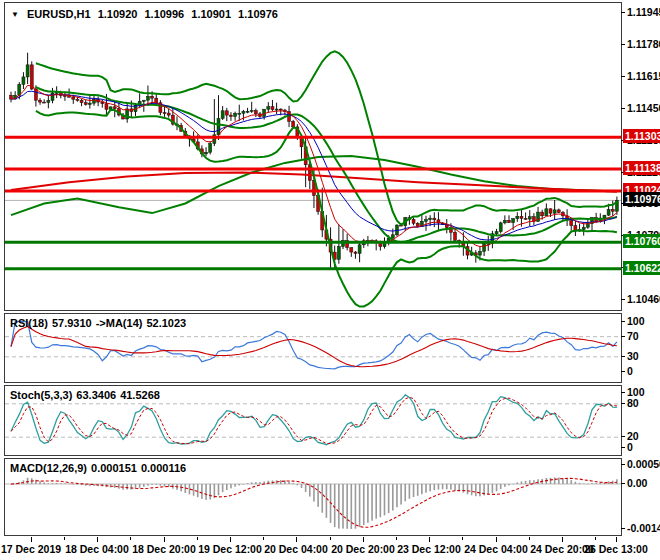 This screenshot has width=660, height=560. Describe the element at coordinates (211, 14) in the screenshot. I see `ohlc-low: 1.10901` at that location.